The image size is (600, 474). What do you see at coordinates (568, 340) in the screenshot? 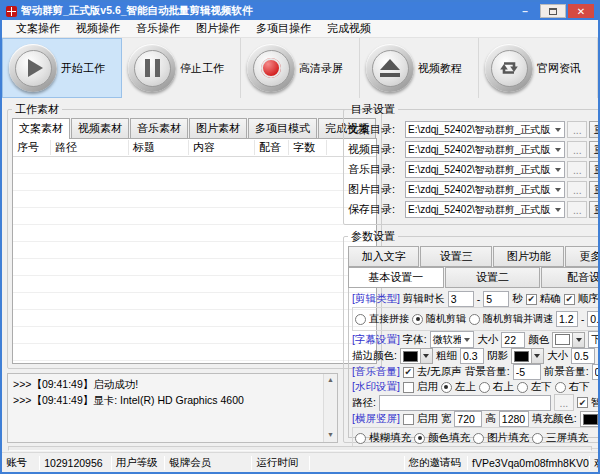
I see `font-color-picker` at bounding box center [568, 340].